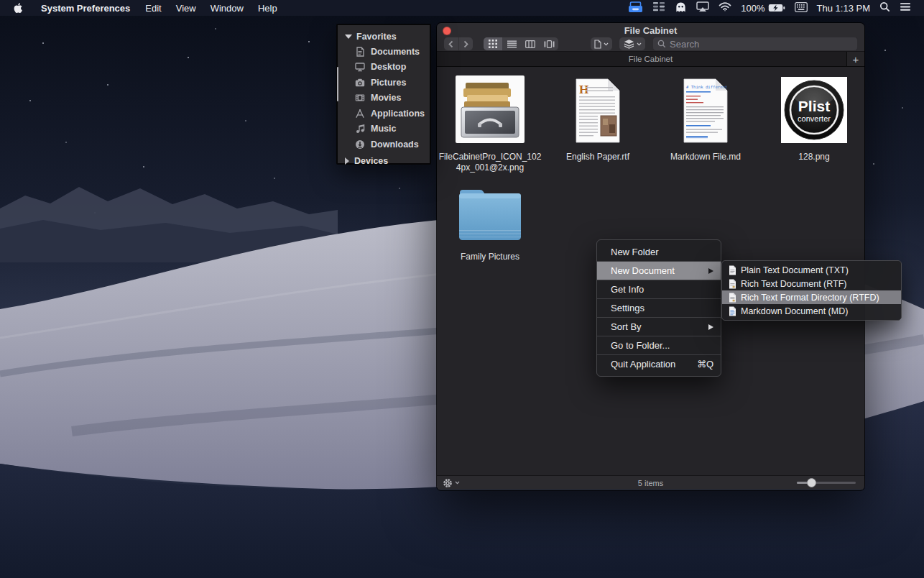 Image resolution: width=924 pixels, height=578 pixels. Describe the element at coordinates (801, 9) in the screenshot. I see `keyboard-icon` at that location.